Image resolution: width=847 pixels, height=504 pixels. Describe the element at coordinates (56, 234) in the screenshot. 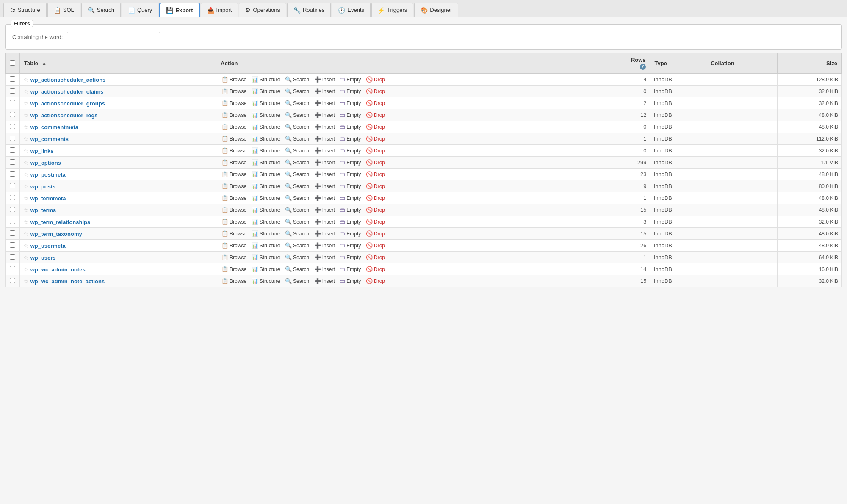

I see `table-name-link: wp_term_taxonomy` at that location.